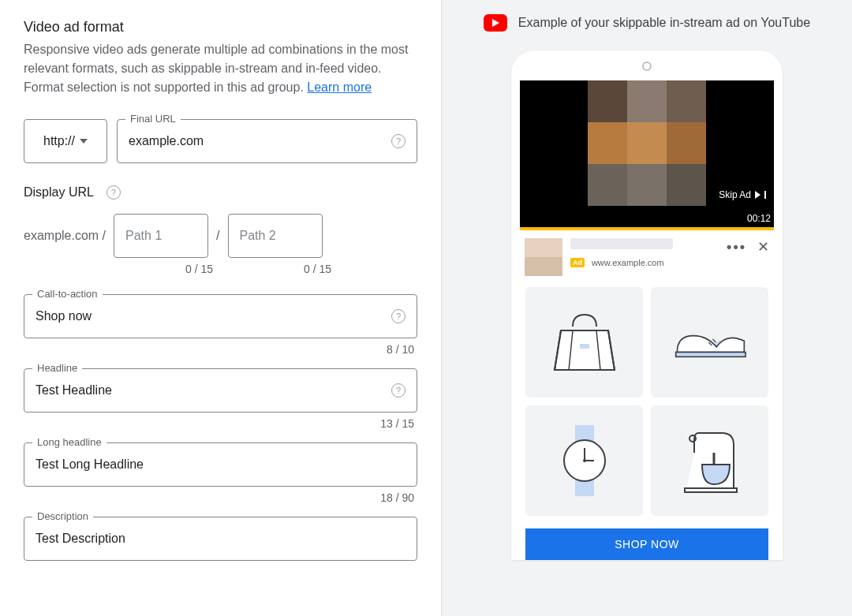  What do you see at coordinates (647, 154) in the screenshot?
I see `video-thumbnail` at bounding box center [647, 154].